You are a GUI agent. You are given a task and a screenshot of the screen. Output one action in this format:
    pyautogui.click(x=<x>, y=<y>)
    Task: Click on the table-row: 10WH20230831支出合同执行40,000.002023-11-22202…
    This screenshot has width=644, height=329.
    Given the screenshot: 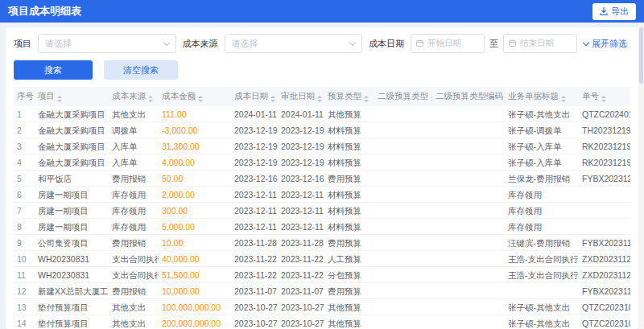 What is the action you would take?
    pyautogui.click(x=322, y=259)
    